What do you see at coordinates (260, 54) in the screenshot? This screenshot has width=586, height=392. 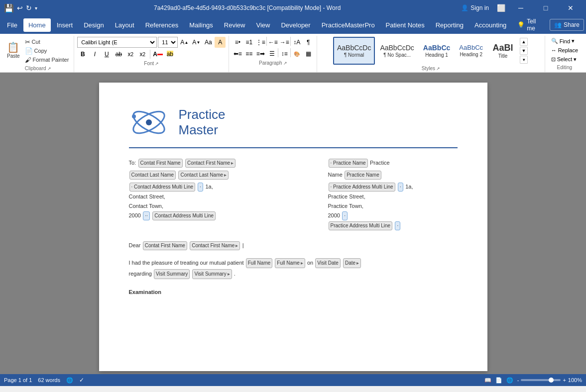 I see `align-right-button: ≡➡` at bounding box center [260, 54].